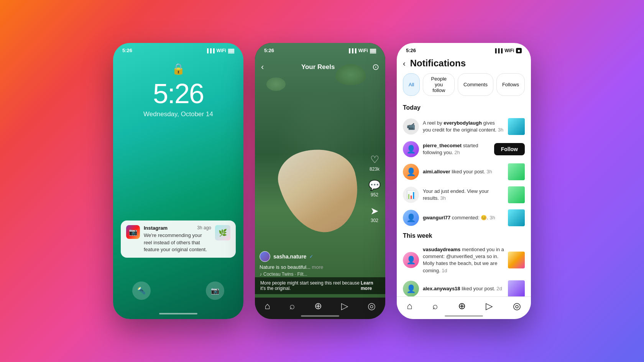 This screenshot has height=362, width=644. What do you see at coordinates (464, 127) in the screenshot?
I see `notif-reel-credit: 📹 A reel by everybodylaugh gives you cre…` at bounding box center [464, 127].